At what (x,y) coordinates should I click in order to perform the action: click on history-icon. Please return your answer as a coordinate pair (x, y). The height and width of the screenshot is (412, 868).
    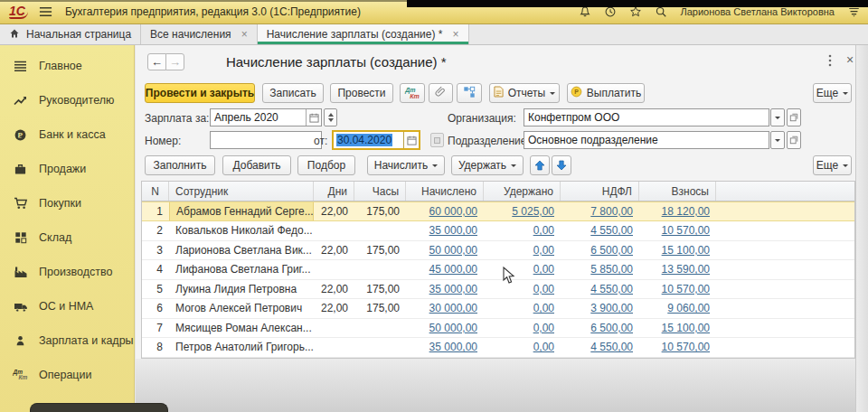
    Looking at the image, I should click on (610, 12).